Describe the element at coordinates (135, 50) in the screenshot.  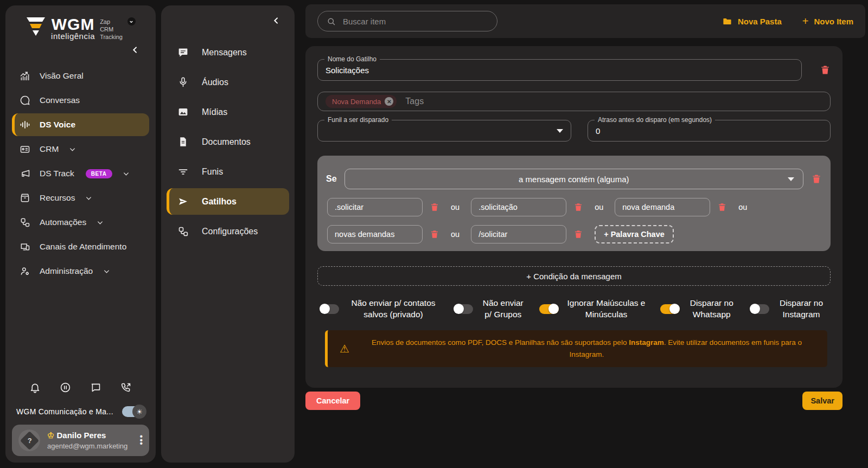
I see `sidebar-collapse-icon` at that location.